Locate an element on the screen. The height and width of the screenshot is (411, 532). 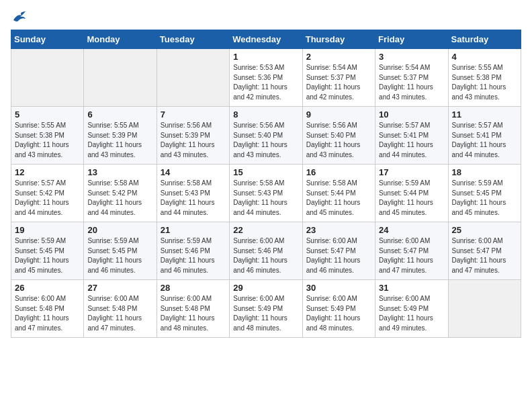
week-row-3: 12Sunrise: 5:57 AMSunset: 5:42 PMDayligh… is located at coordinates (266, 193).